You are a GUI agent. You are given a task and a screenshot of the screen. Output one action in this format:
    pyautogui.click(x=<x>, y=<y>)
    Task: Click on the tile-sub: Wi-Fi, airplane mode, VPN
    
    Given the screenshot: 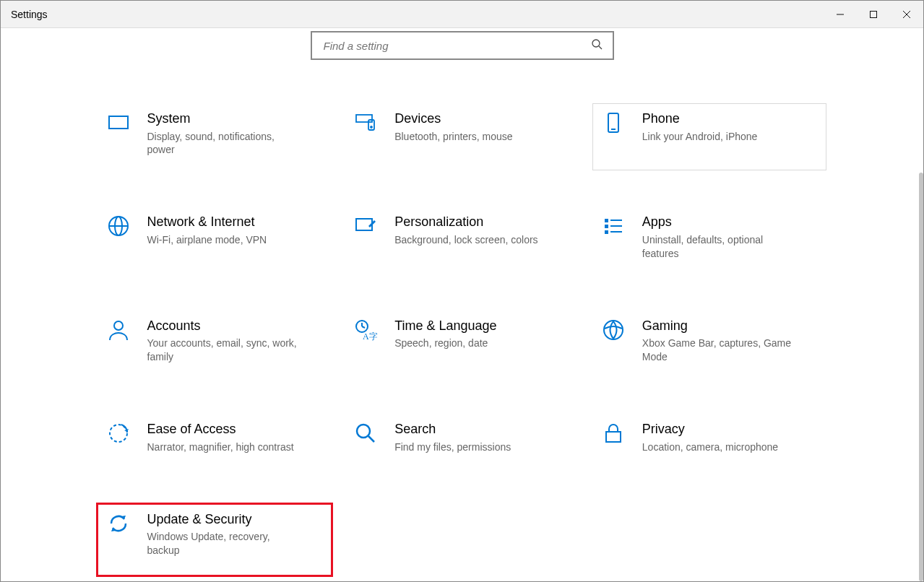 What is the action you would take?
    pyautogui.click(x=223, y=240)
    